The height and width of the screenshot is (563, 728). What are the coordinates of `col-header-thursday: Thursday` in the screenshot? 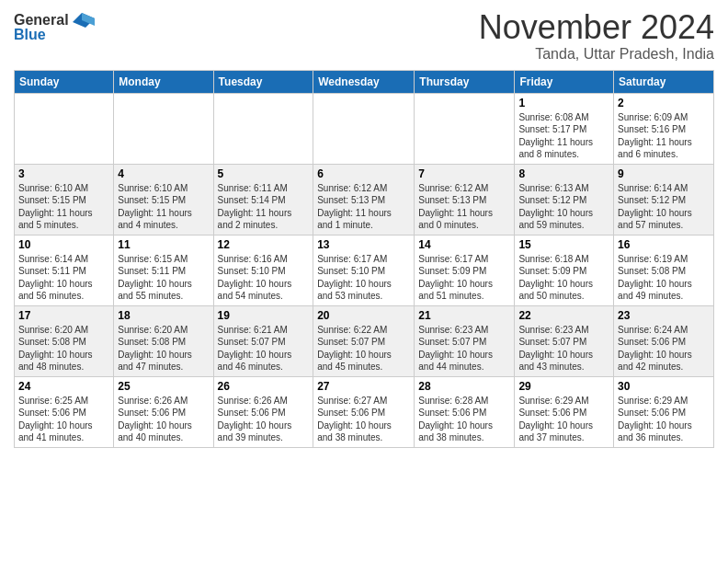 It's located at (465, 81).